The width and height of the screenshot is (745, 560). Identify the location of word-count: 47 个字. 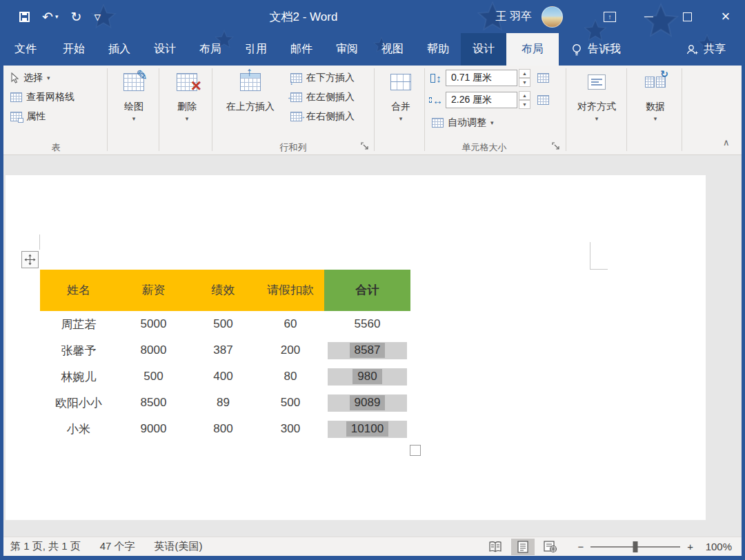
(117, 546).